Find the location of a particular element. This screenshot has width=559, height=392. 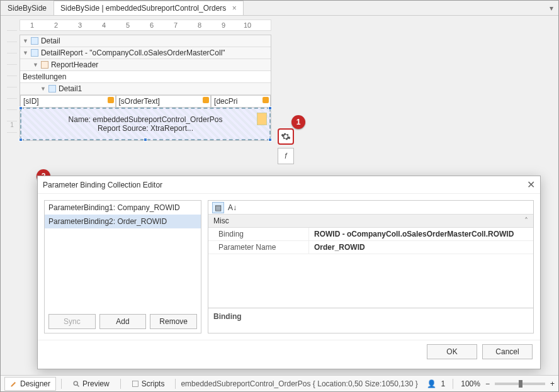

gear-icon is located at coordinates (286, 137).